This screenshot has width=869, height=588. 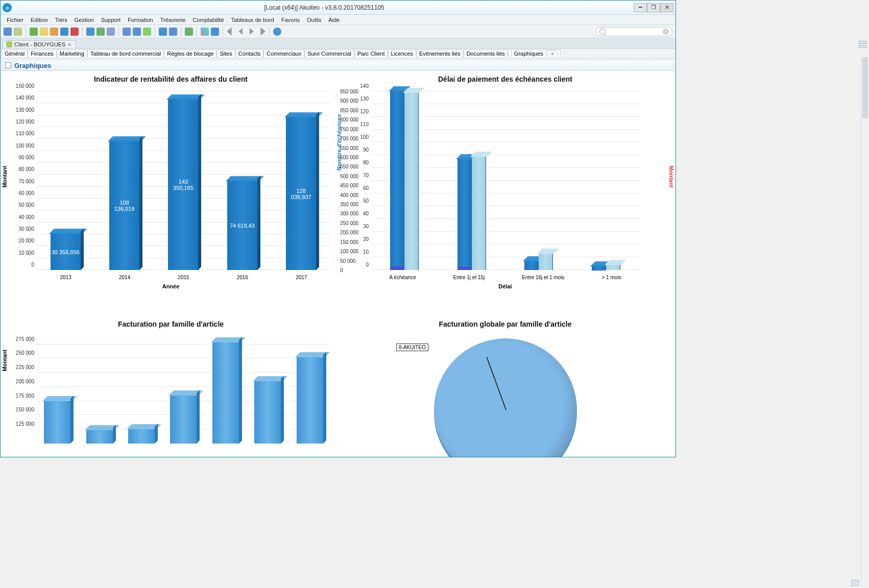 I want to click on inner-tab-close-icon: ✕, so click(x=552, y=54).